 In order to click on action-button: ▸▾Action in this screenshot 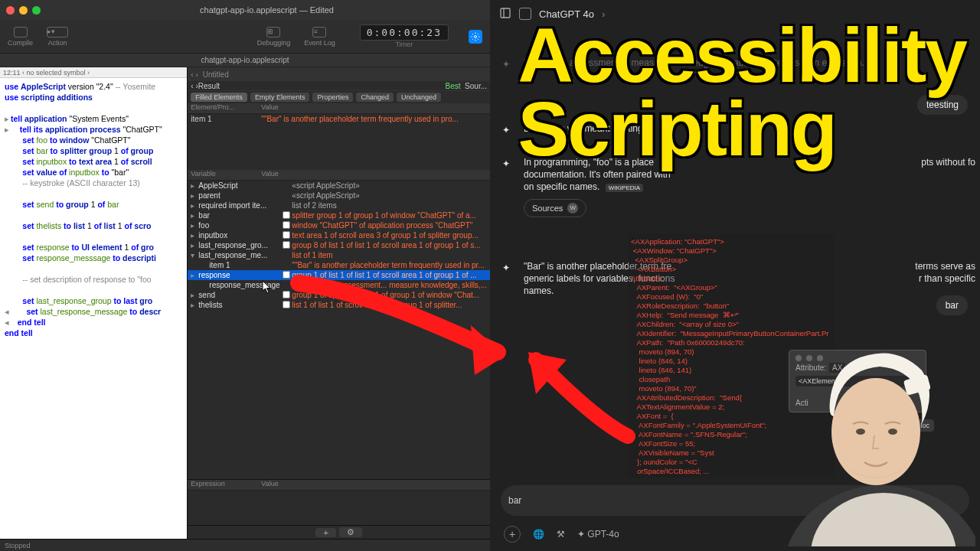, I will do `click(57, 37)`.